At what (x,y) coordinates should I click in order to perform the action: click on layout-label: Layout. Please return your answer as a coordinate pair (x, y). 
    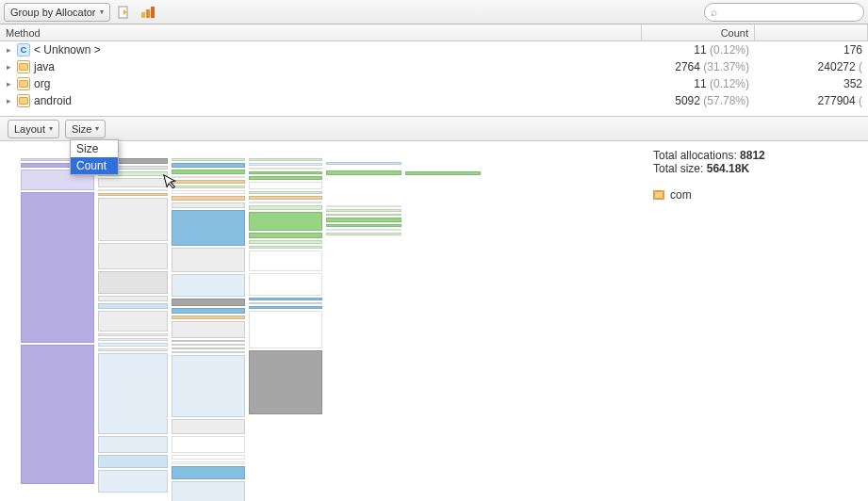
    Looking at the image, I should click on (30, 129).